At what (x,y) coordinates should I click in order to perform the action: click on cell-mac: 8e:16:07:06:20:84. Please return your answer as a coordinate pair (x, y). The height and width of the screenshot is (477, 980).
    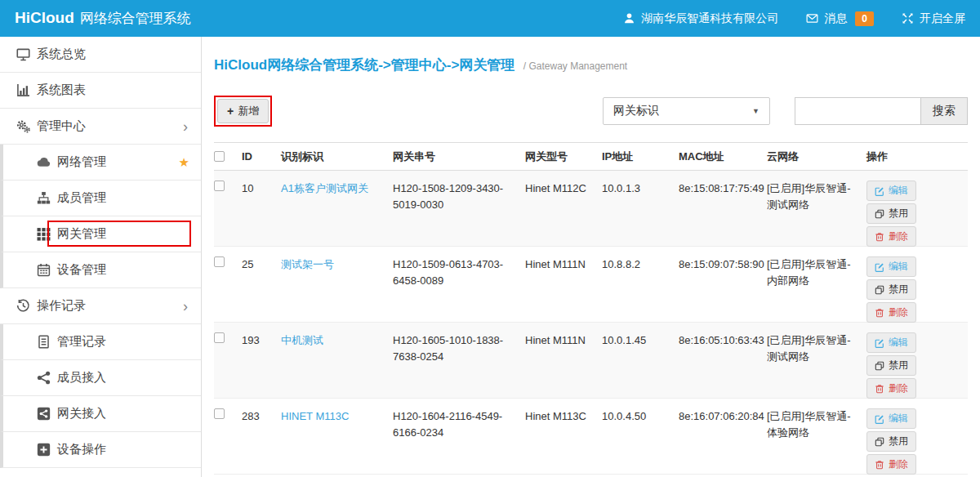
    Looking at the image, I should click on (723, 417).